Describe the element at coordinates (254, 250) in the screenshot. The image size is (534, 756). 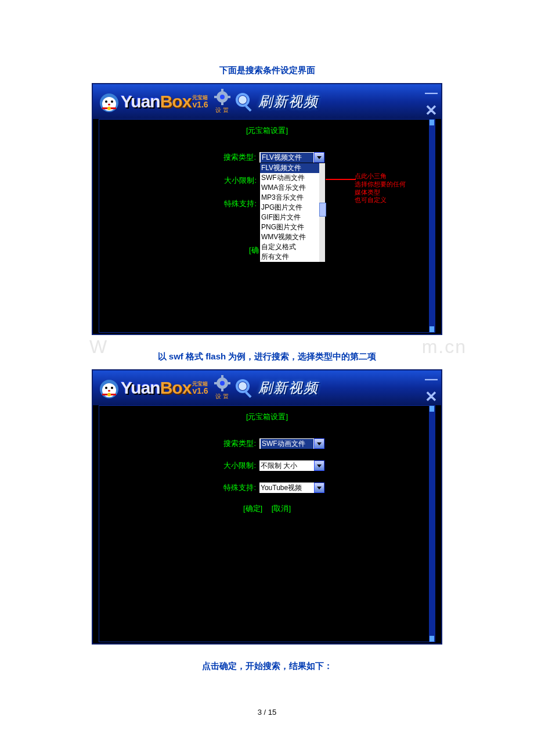
I see `confirm-partial-text: [确` at that location.